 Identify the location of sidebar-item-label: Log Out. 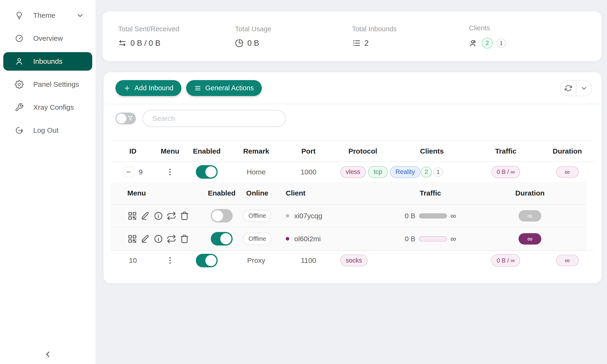
(59, 130).